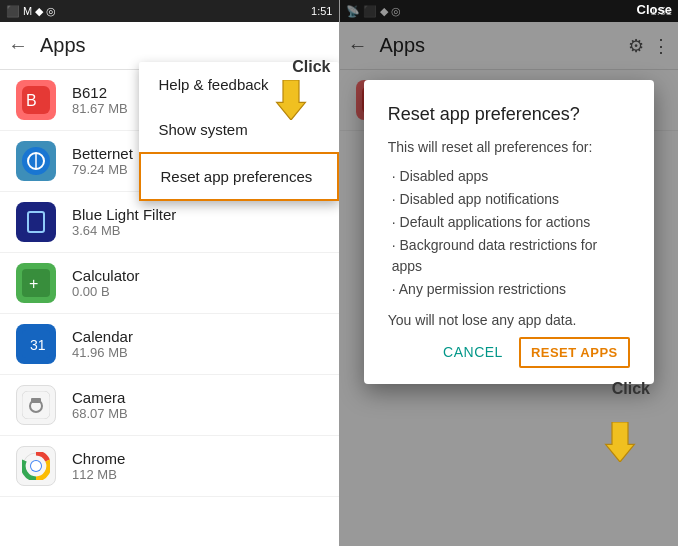  Describe the element at coordinates (124, 230) in the screenshot. I see `bluelight-size: 3.64 MB` at that location.